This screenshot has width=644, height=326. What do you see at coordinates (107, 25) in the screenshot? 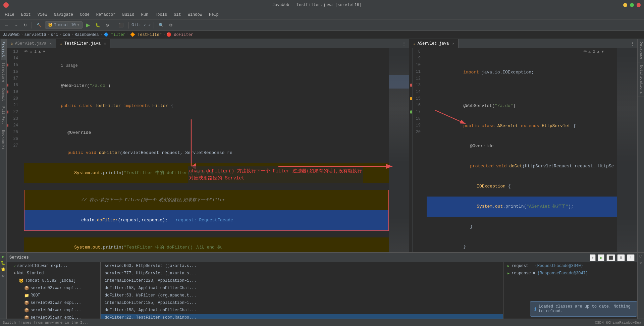
I see `profile-btn: ⊙` at bounding box center [107, 25].